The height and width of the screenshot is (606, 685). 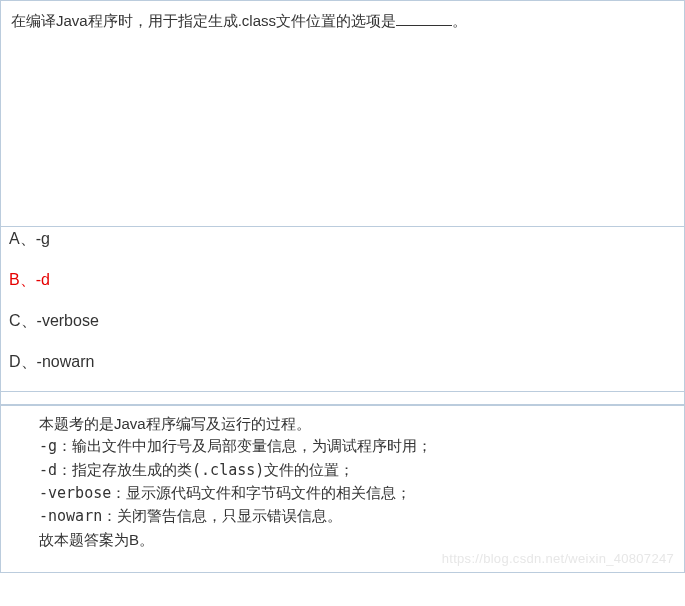 What do you see at coordinates (358, 516) in the screenshot?
I see `explanation-line-5: -nowarn：关闭警告信息，只显示错误信息。` at bounding box center [358, 516].